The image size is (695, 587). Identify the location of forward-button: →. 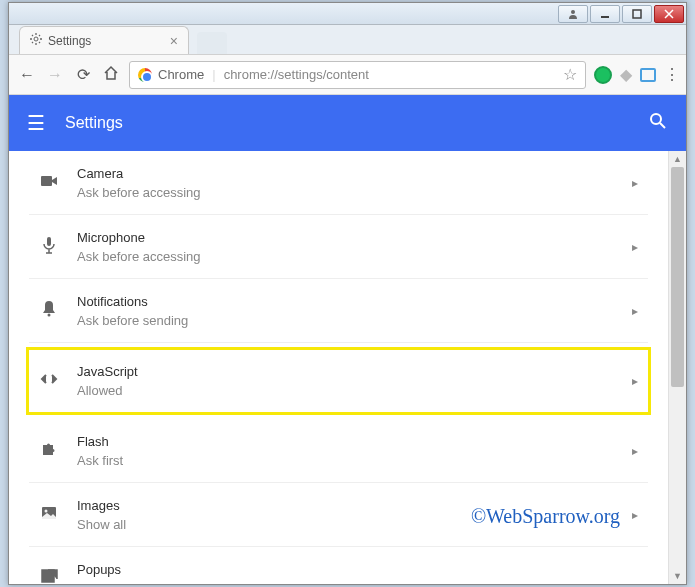
(55, 75).